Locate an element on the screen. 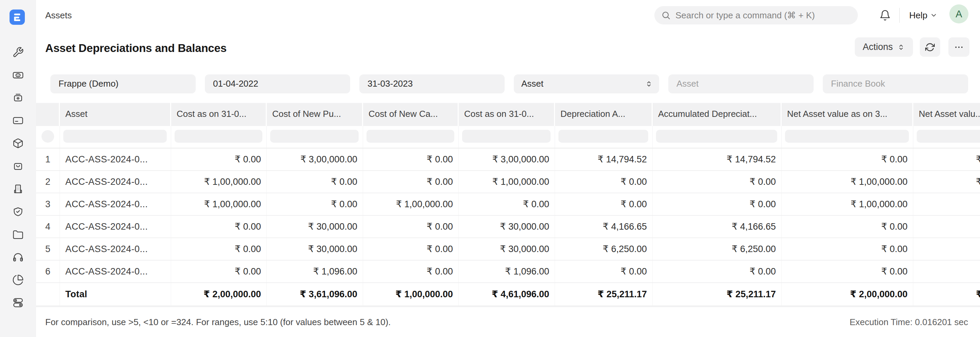  cash-register-icon is located at coordinates (18, 98).